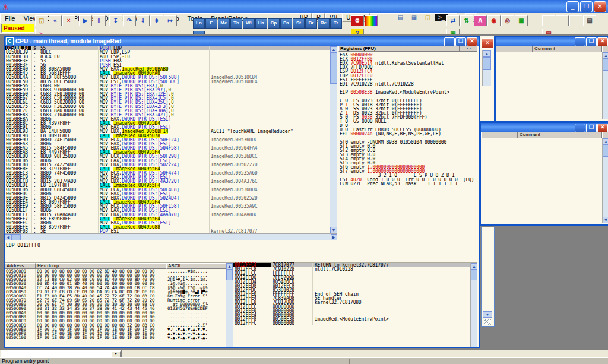  What do you see at coordinates (167, 198) in the screenshot?
I see `disasm-row: 0050BEDE.8B15 D4245000MOV EDX,DWORD PTR …` at bounding box center [167, 198].